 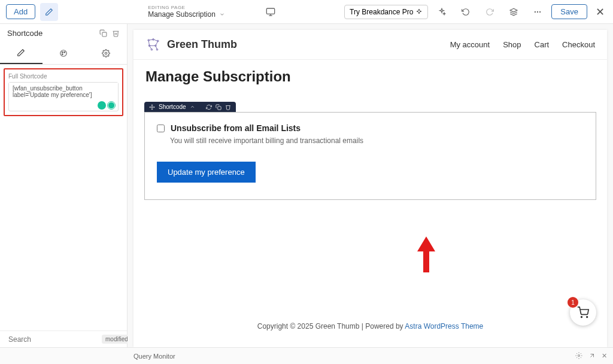 I want to click on element-toolbar: Shortcode, so click(x=190, y=107).